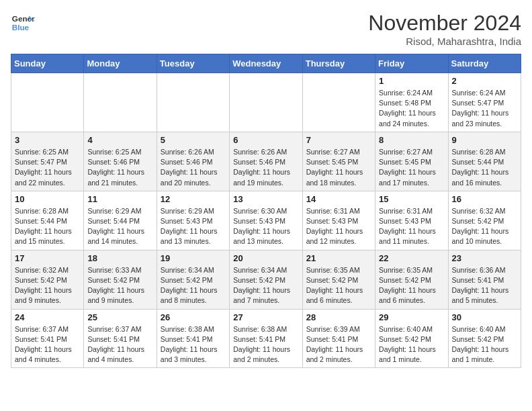 This screenshot has width=532, height=411. What do you see at coordinates (445, 29) in the screenshot?
I see `title-block: November 2024 Risod, Maharashtra, India` at bounding box center [445, 29].